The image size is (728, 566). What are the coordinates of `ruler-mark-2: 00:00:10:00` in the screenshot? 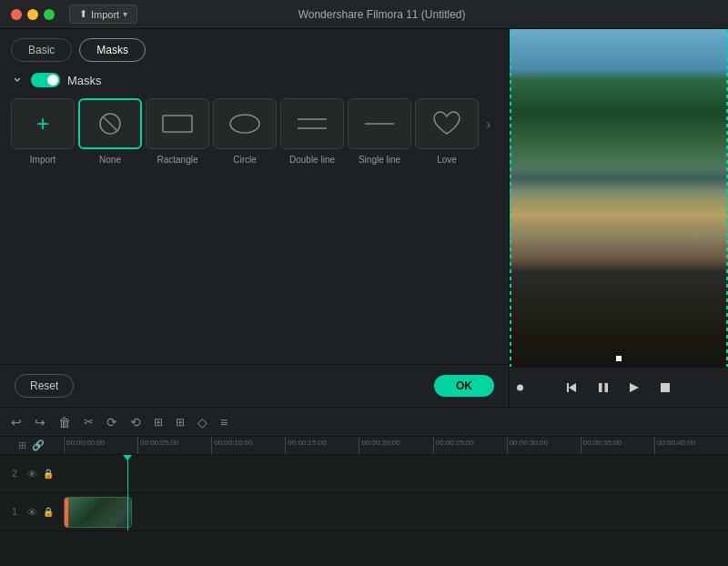 It's located at (248, 446).